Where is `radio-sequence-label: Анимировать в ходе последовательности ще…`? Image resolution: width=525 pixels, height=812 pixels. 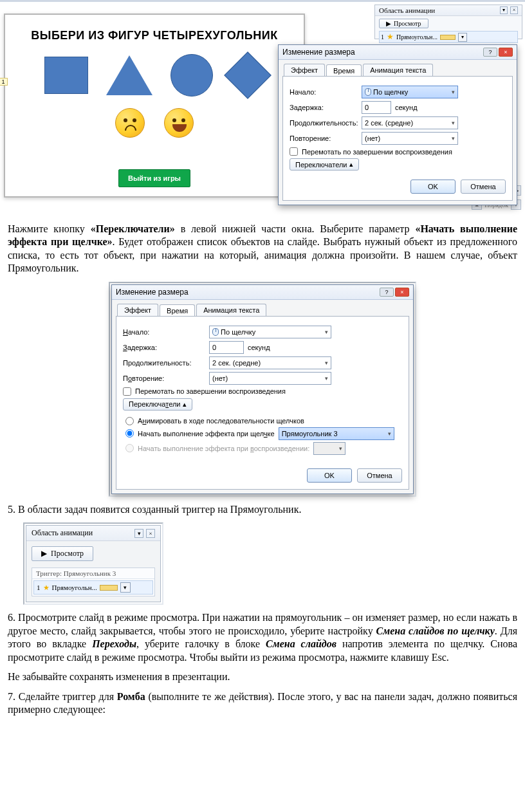 radio-sequence-label: Анимировать в ходе последовательности ще… is located at coordinates (221, 421).